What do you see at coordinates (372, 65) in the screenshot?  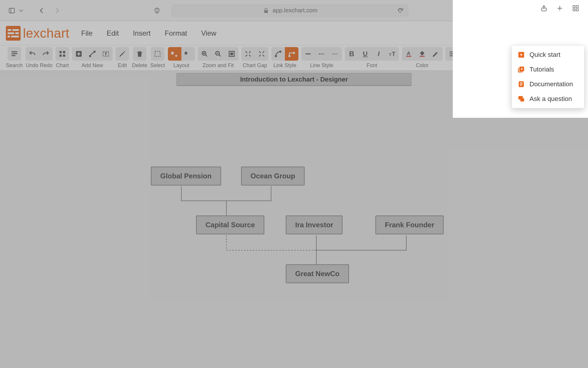 I see `tb-label-font: Font` at bounding box center [372, 65].